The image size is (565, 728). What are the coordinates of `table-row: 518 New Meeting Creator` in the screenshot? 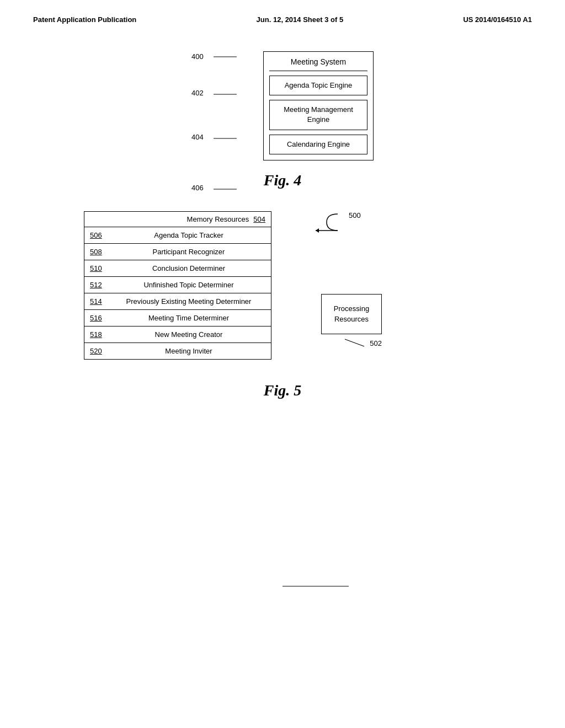 It's located at (178, 335).